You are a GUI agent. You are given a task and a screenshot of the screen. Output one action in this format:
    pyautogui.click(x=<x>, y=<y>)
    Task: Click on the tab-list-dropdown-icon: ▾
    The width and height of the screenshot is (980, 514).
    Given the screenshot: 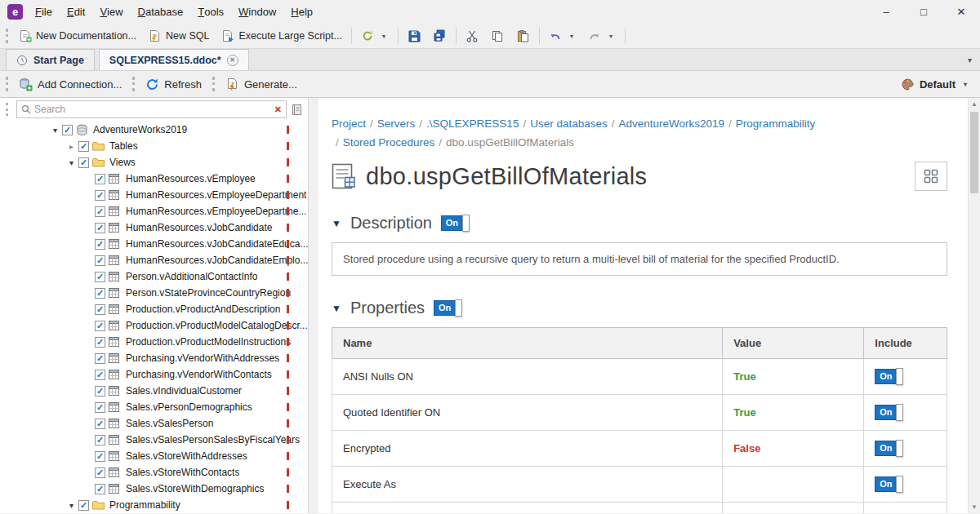 What is the action you would take?
    pyautogui.click(x=970, y=60)
    